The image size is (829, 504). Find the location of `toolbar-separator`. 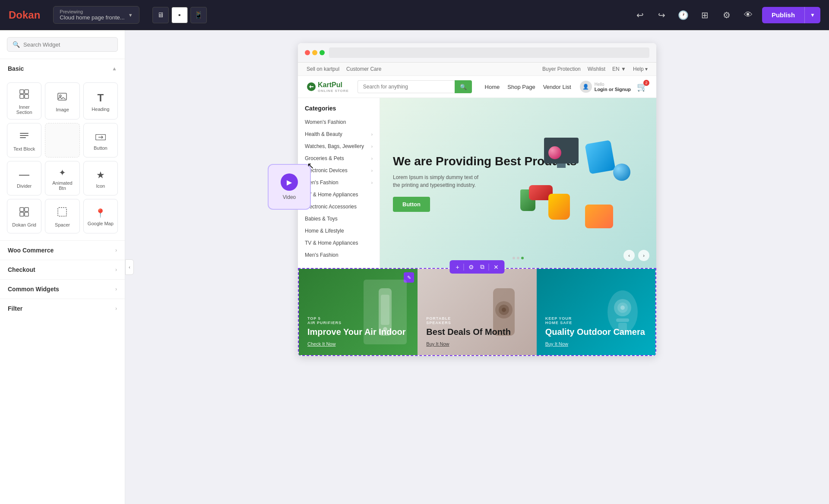

toolbar-separator is located at coordinates (464, 267).